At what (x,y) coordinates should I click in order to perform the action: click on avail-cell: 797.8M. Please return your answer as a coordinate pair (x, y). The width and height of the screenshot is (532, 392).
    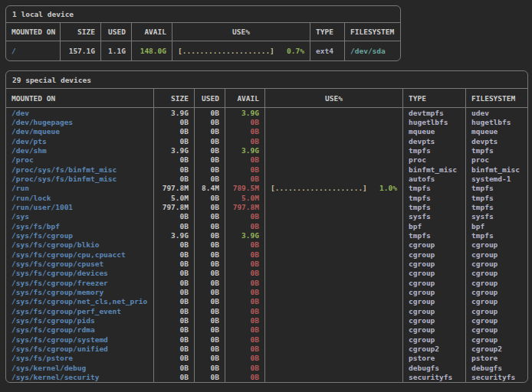
    Looking at the image, I should click on (245, 207).